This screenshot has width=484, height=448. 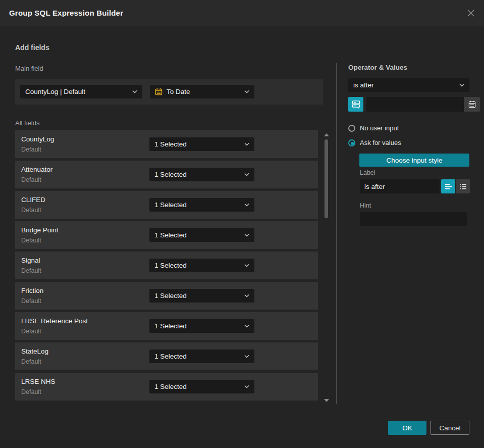 I want to click on add-fields-heading: Add fields, so click(x=32, y=47).